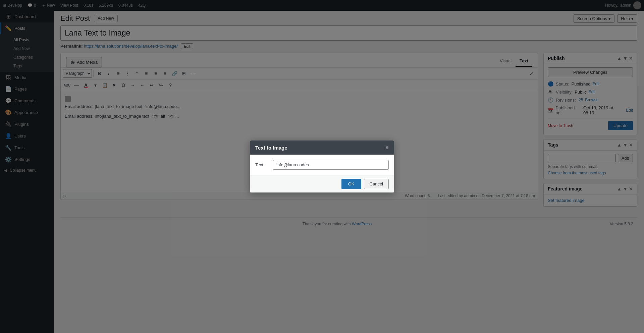 The height and width of the screenshot is (333, 644). I want to click on modal-header: Text to Image ×, so click(322, 148).